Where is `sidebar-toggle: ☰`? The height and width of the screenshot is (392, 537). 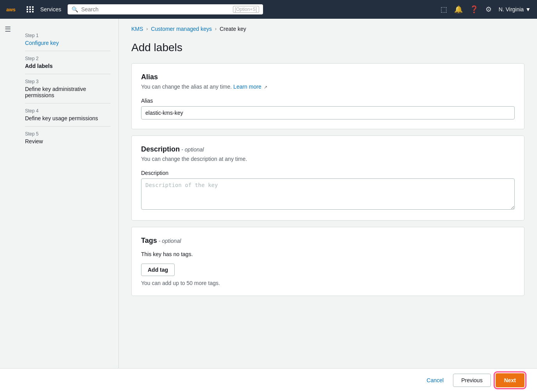 sidebar-toggle: ☰ is located at coordinates (9, 205).